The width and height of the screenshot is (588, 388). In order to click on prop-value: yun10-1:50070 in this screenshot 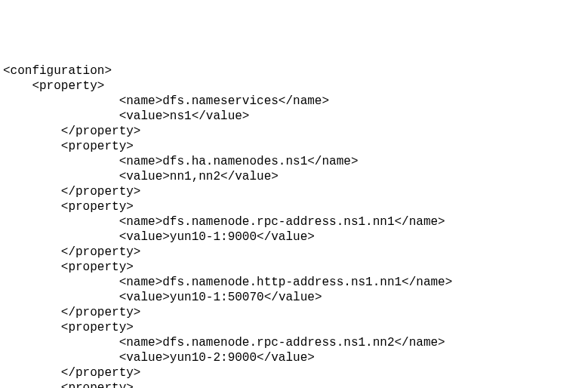, I will do `click(217, 297)`.